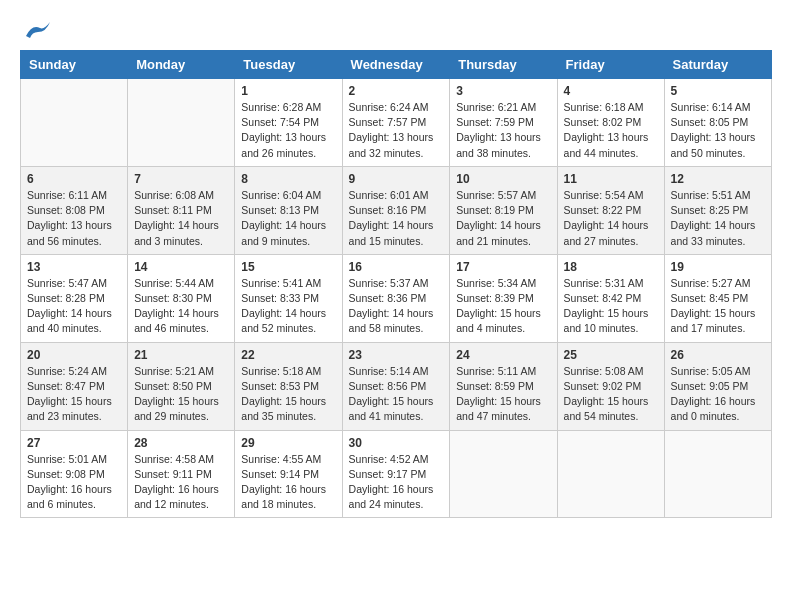 The width and height of the screenshot is (792, 612). I want to click on day-number: 16, so click(396, 267).